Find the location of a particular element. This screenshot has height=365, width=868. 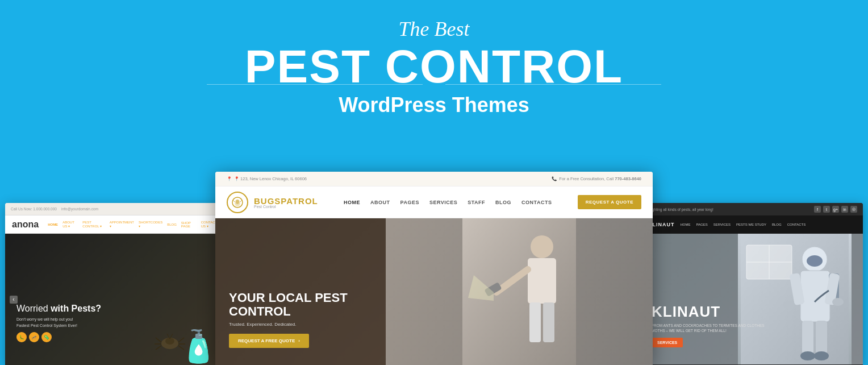

klinaut-nav-contacts: CONTACTS is located at coordinates (796, 225).